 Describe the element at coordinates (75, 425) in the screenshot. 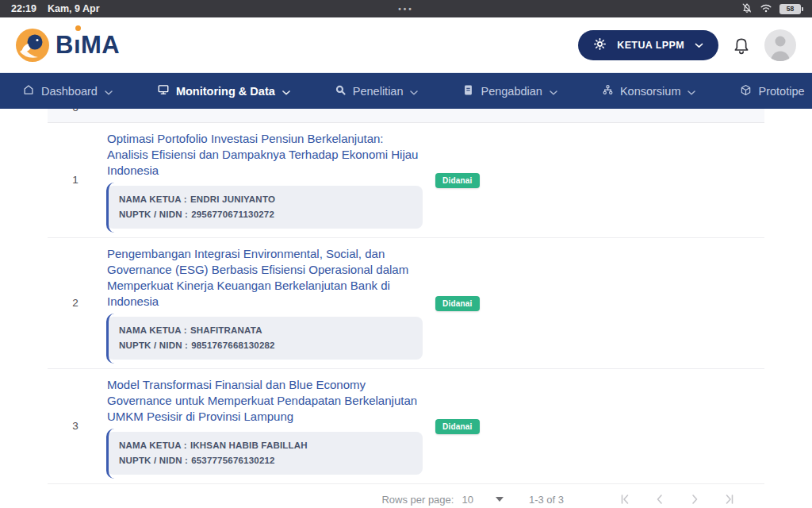

I see `row-number: 3` at that location.